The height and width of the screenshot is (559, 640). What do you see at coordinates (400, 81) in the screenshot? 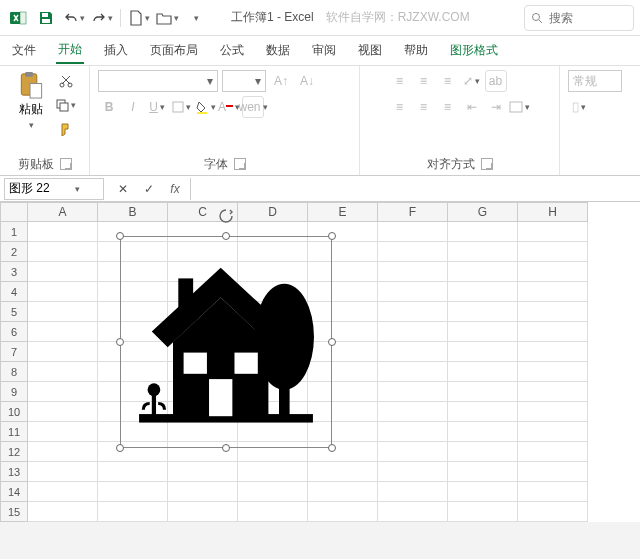
I see `align-top-button: ≡` at bounding box center [400, 81].